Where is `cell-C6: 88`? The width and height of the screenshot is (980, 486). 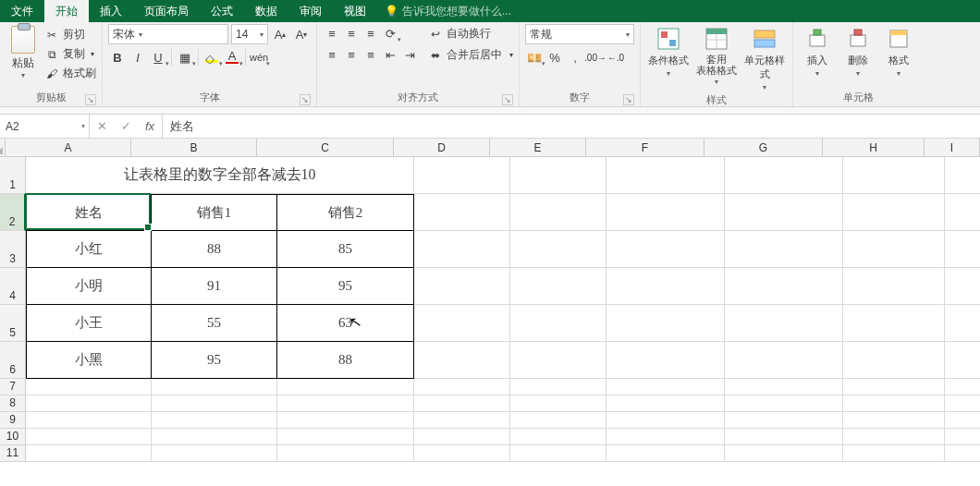 cell-C6: 88 is located at coordinates (346, 360).